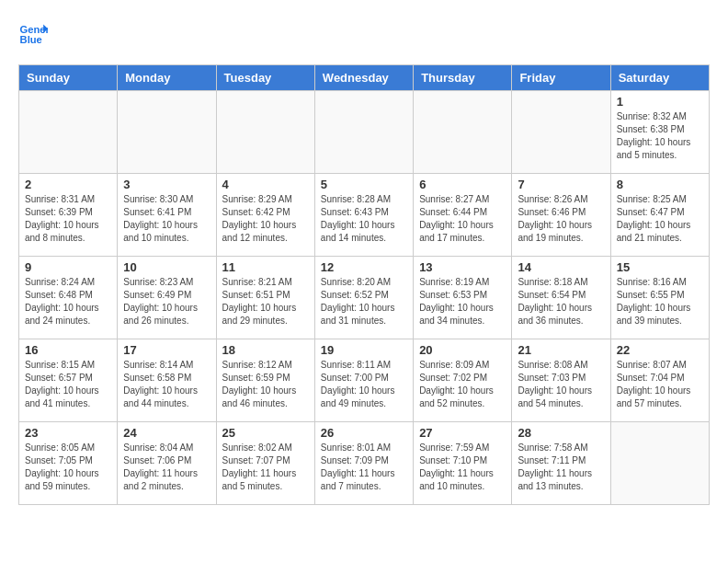 This screenshot has height=563, width=728. Describe the element at coordinates (462, 302) in the screenshot. I see `day-info: Sunrise: 8:19 AM Sunset: 6:53 PM Dayligh…` at that location.